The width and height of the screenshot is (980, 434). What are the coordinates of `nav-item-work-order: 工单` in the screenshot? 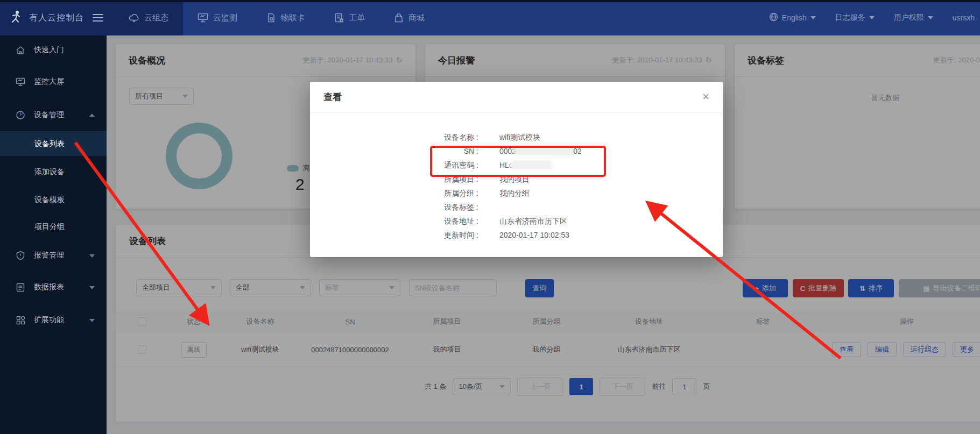 It's located at (350, 18).